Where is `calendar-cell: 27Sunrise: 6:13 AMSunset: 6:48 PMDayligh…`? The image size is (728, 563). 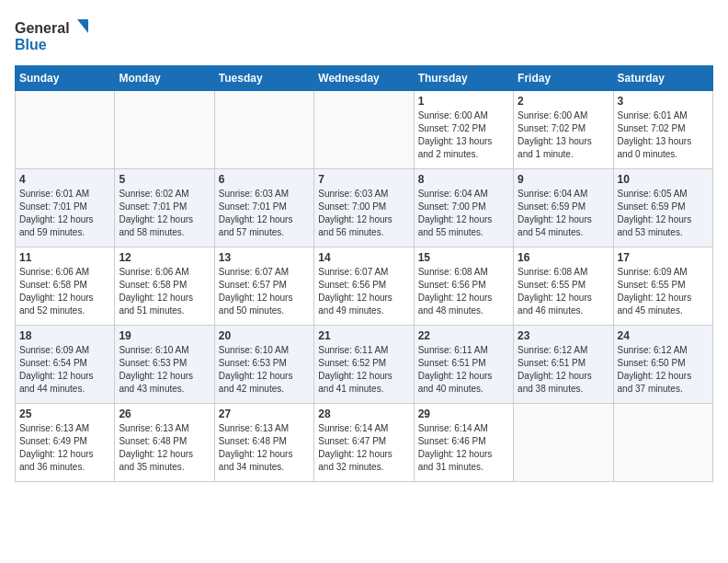
calendar-cell: 27Sunrise: 6:13 AMSunset: 6:48 PMDayligh… is located at coordinates (264, 443).